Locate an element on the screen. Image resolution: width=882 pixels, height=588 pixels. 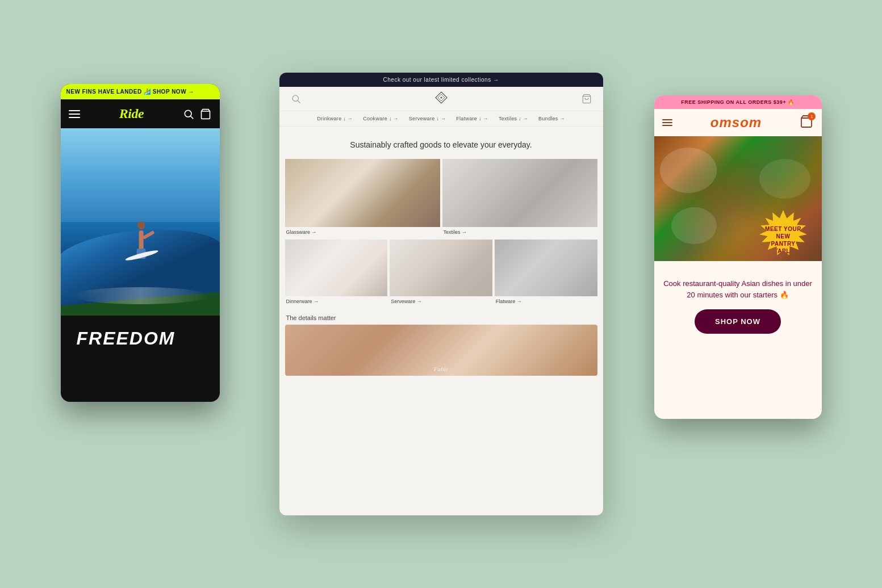
fable-serveware-label: Serveware → is located at coordinates (441, 303).